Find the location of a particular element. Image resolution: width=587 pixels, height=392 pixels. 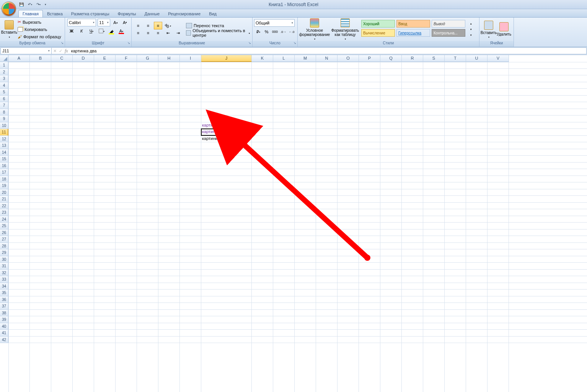

qat-customize-button: ▾ is located at coordinates (46, 5).